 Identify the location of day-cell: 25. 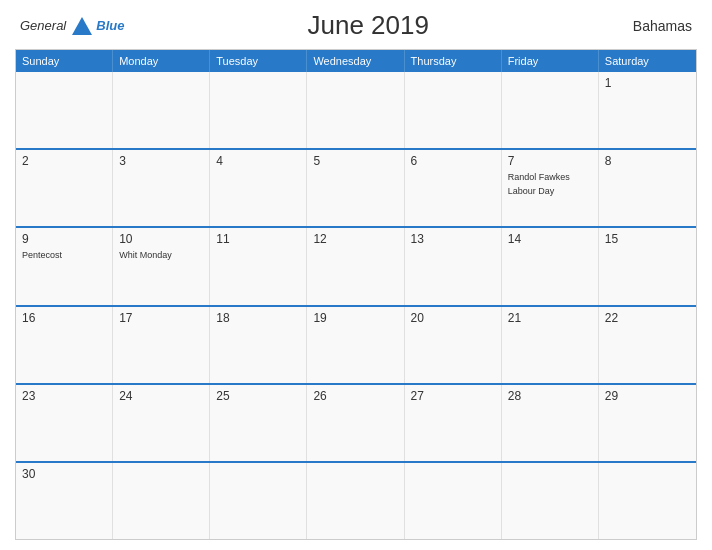
(258, 423).